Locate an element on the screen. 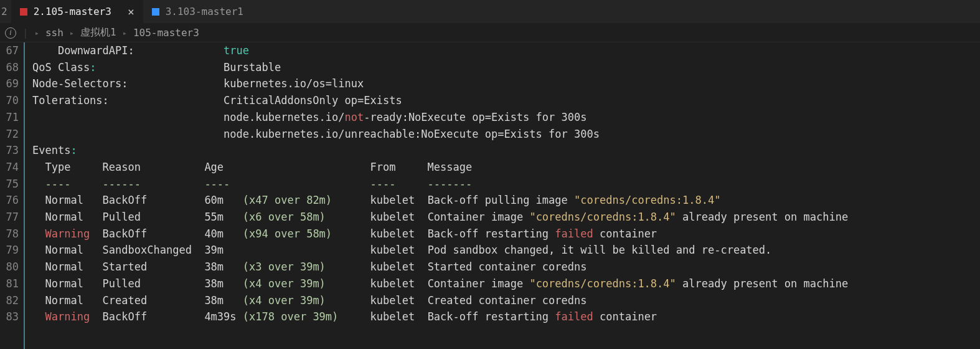  line-number: 82 is located at coordinates (9, 300).